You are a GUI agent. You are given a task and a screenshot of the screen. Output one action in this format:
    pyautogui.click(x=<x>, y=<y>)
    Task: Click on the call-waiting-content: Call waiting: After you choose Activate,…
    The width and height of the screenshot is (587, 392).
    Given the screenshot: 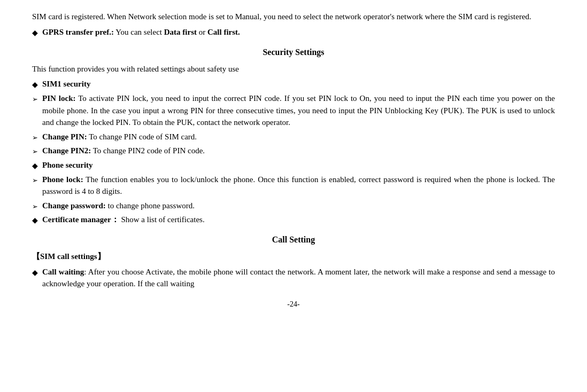 What is the action you would take?
    pyautogui.click(x=298, y=278)
    